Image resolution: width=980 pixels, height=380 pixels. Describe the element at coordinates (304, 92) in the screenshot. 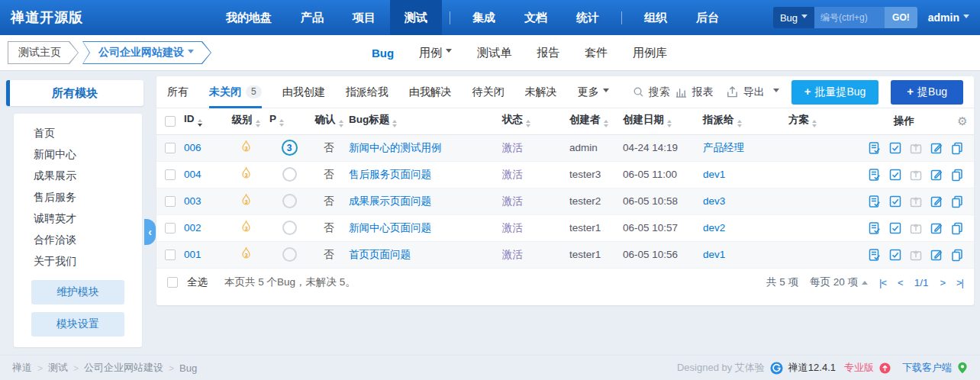

I see `filter-opened-by-me: 由我创建` at that location.